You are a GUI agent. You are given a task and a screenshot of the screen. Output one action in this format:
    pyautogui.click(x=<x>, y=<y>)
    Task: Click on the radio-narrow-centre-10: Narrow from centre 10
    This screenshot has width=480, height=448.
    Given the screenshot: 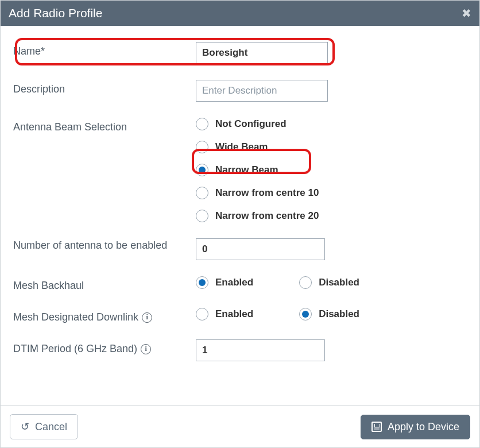 What is the action you would take?
    pyautogui.click(x=257, y=193)
    